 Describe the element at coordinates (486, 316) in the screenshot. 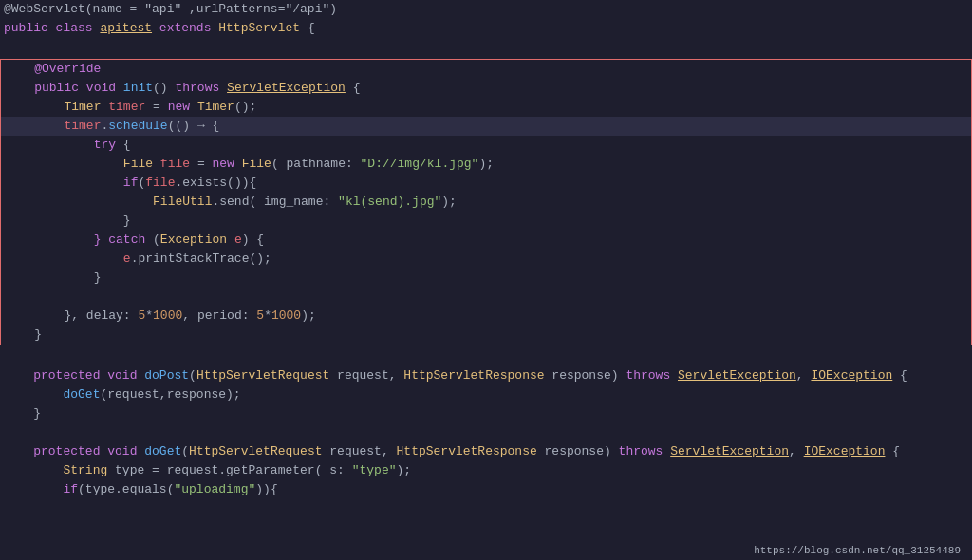

I see `code-line: }, delay: 5*1000, period: 5*1000);` at that location.